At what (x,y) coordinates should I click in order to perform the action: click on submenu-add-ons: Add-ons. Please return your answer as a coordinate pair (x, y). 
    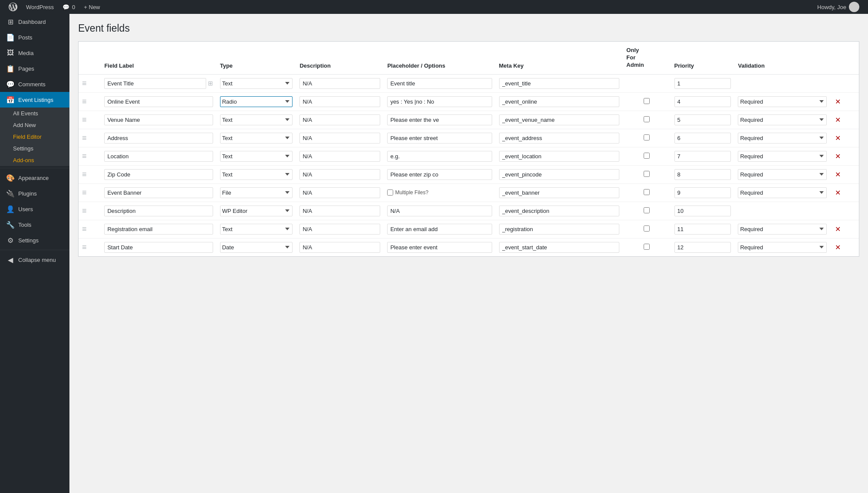
    Looking at the image, I should click on (35, 160).